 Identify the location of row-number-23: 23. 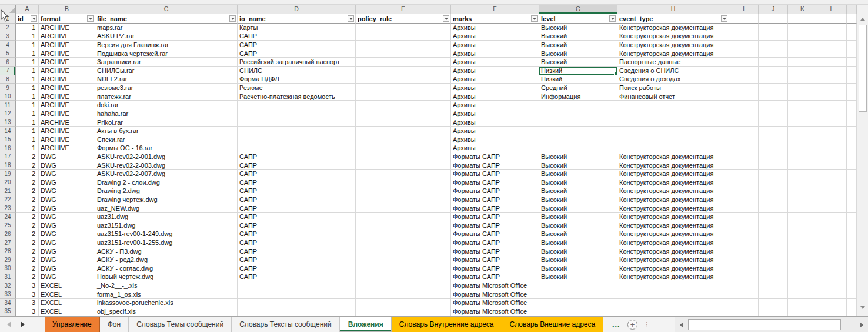
(8, 208).